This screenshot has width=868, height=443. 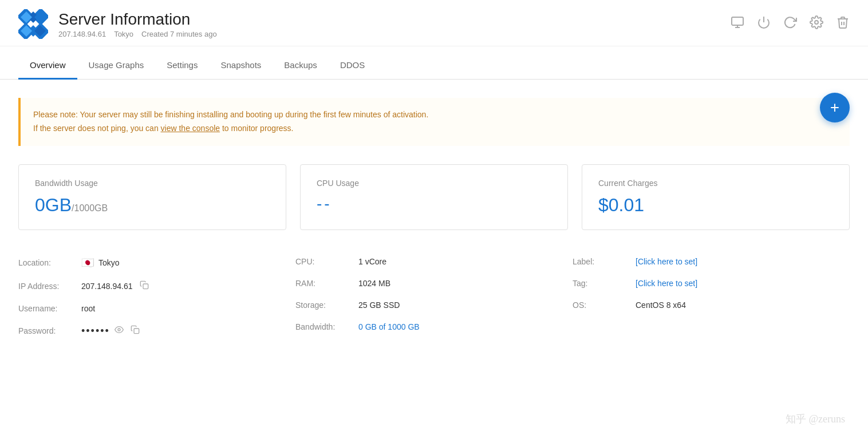 I want to click on cpu-info-val: 1 vCore, so click(x=372, y=262).